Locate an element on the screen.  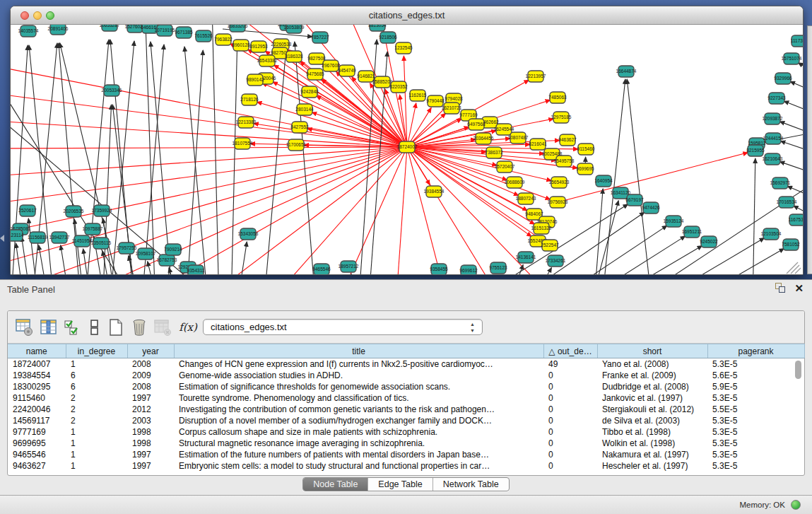
column-header: pagerank is located at coordinates (756, 351).